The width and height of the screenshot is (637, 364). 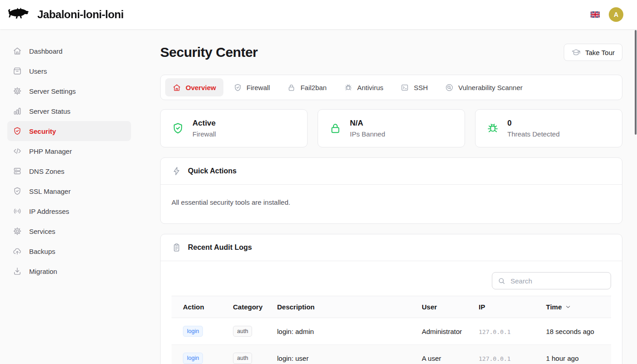 I want to click on quick-actions-message: All essential security tools are install…, so click(x=391, y=204).